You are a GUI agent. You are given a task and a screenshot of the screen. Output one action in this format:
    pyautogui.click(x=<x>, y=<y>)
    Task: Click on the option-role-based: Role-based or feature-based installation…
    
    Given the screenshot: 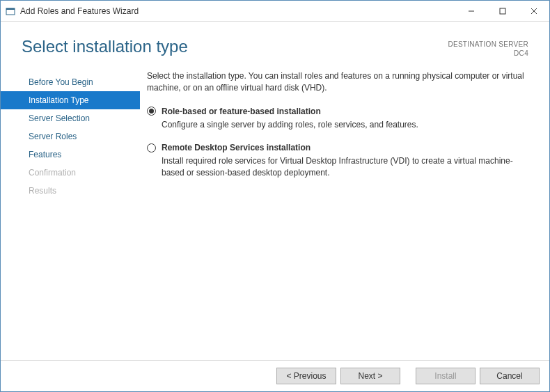 What is the action you would take?
    pyautogui.click(x=338, y=118)
    